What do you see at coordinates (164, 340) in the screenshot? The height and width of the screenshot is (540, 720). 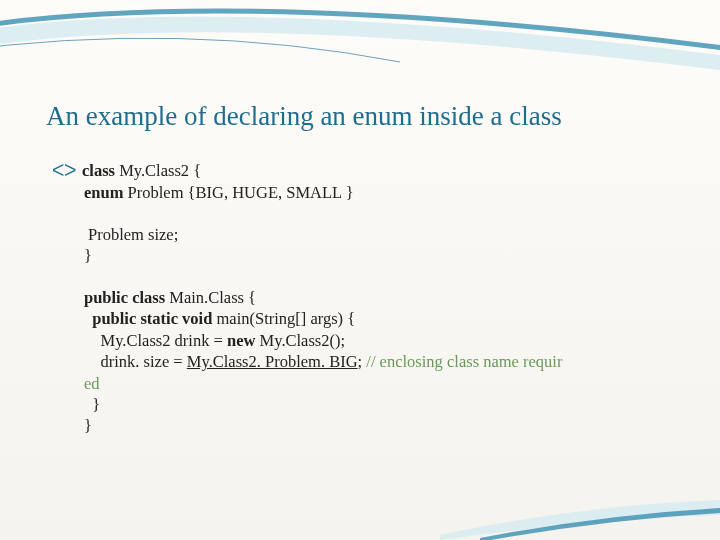 I see `code-fragment: My.Class2 drink =` at bounding box center [164, 340].